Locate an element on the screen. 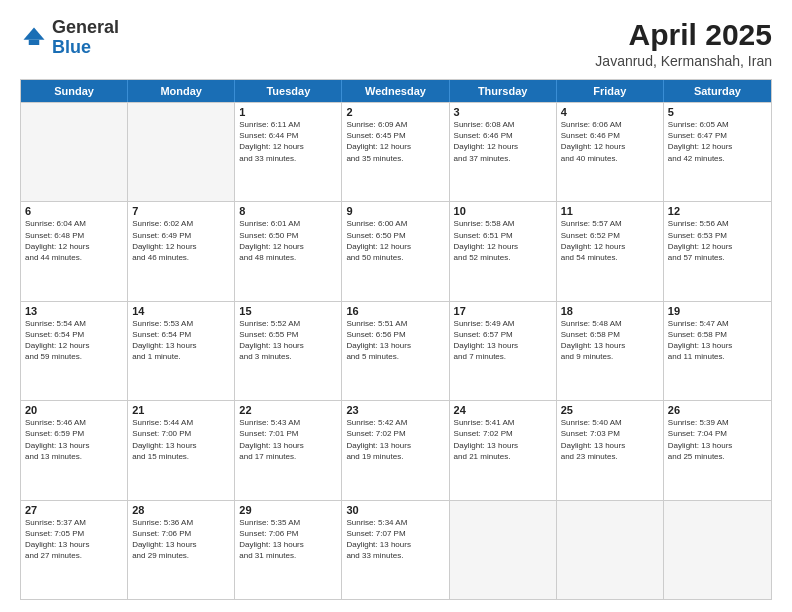  day-number: 30 is located at coordinates (395, 510).